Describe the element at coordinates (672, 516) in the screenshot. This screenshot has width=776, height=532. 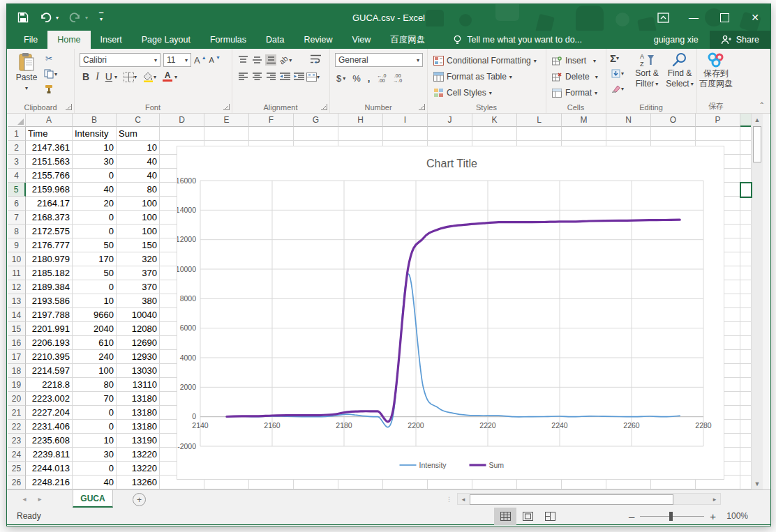
I see `zoom-slider` at that location.